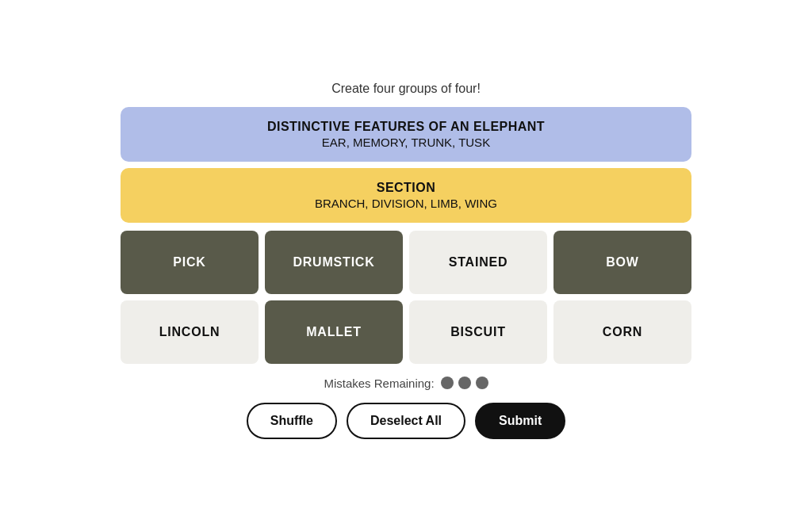 Image resolution: width=812 pixels, height=520 pixels. What do you see at coordinates (478, 332) in the screenshot?
I see `tile-biscuit: BISCUIT` at bounding box center [478, 332].